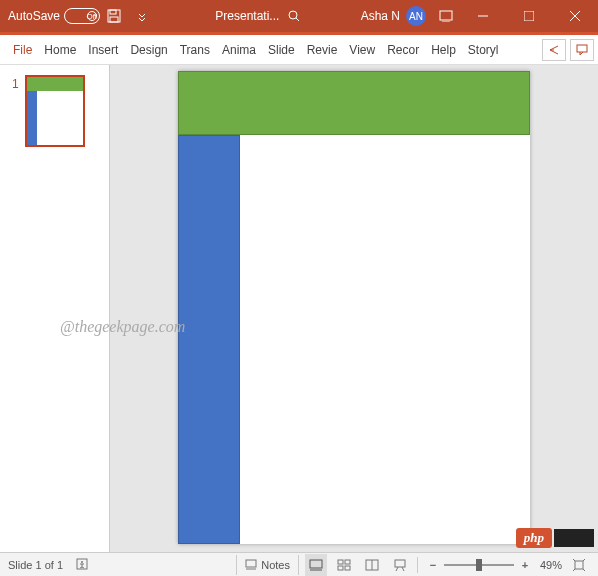 This screenshot has height=576, width=598. Describe the element at coordinates (299, 16) in the screenshot. I see `title-bar: AutoSave Off Presentati... Asha N AN` at that location.